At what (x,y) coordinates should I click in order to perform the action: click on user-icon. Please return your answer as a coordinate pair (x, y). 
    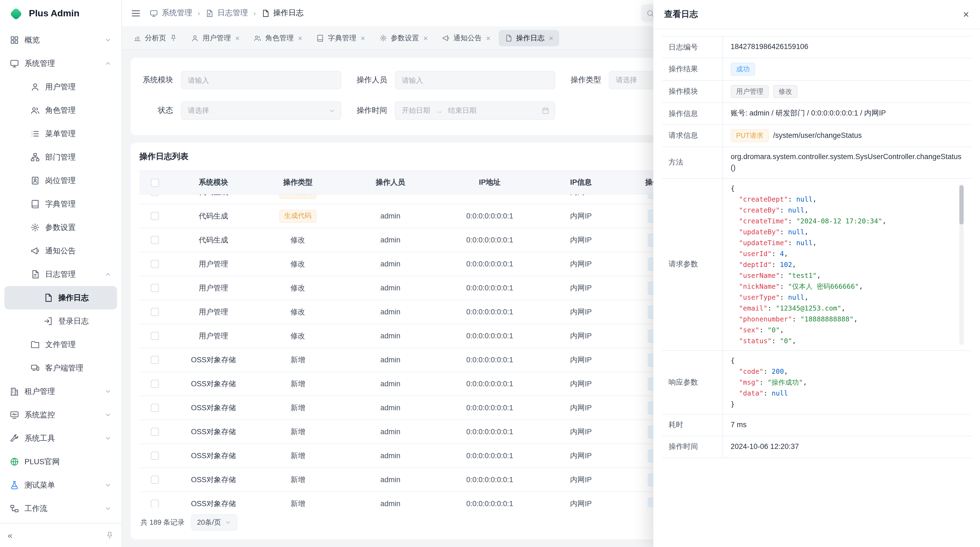
    Looking at the image, I should click on (195, 38).